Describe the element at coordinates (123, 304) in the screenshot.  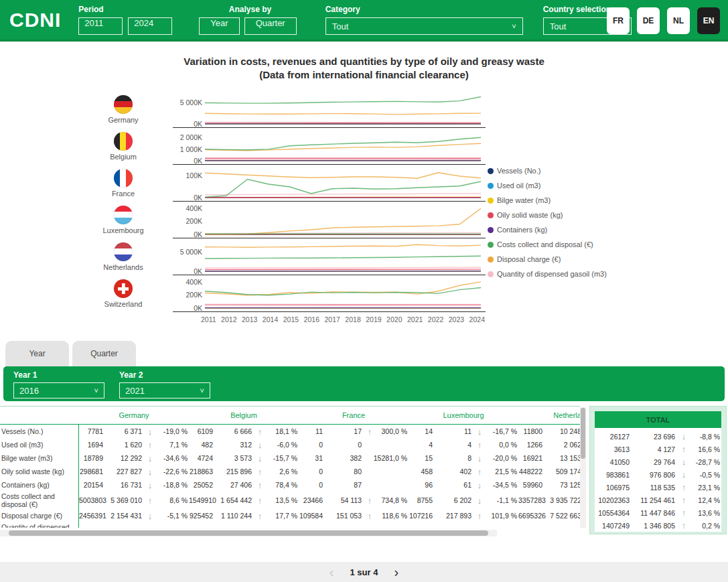
I see `country-name: Switzerland` at that location.